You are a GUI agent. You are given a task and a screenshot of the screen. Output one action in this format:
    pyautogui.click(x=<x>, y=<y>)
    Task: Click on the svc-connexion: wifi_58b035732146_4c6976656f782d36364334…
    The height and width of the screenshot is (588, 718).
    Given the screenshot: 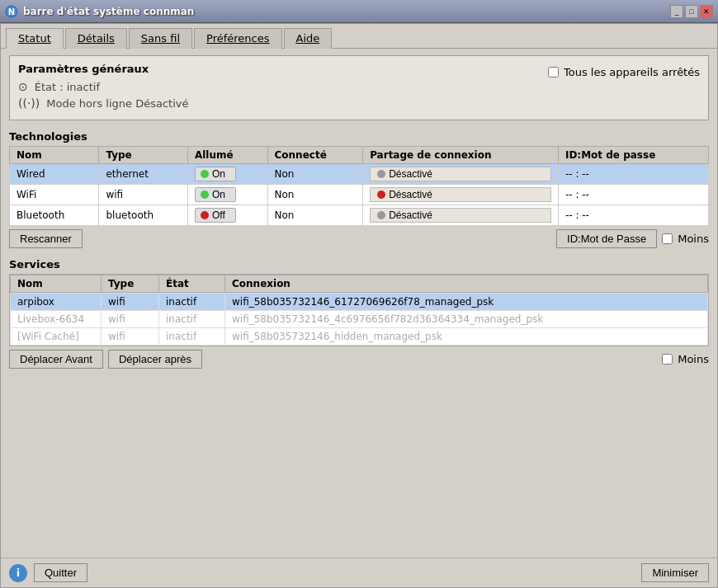 What is the action you would take?
    pyautogui.click(x=467, y=320)
    